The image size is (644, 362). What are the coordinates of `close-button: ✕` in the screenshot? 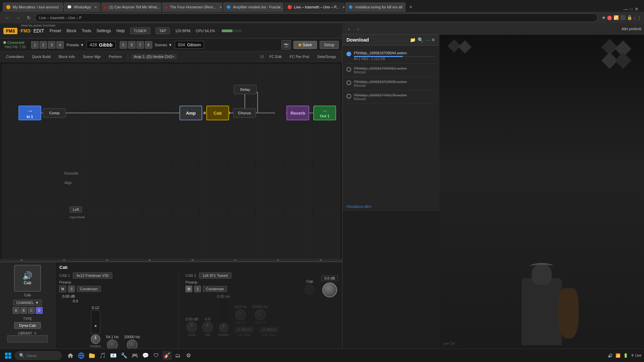 It's located at (637, 9).